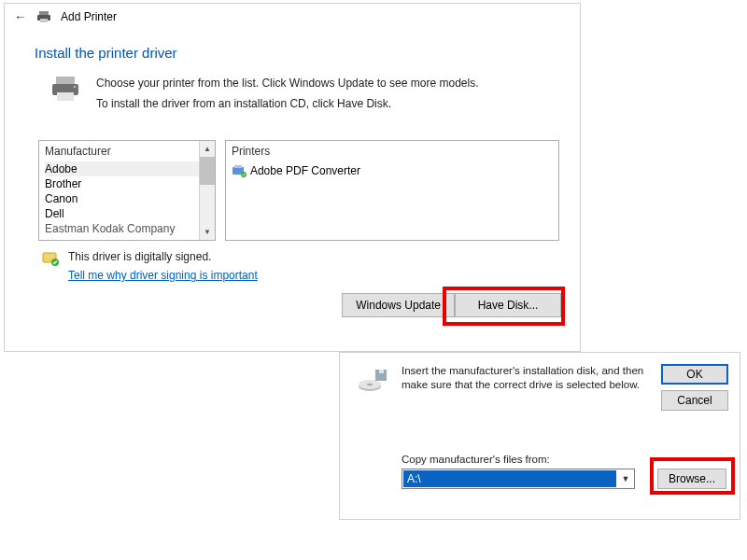  Describe the element at coordinates (121, 184) in the screenshot. I see `manufacturer-item: Brother` at that location.